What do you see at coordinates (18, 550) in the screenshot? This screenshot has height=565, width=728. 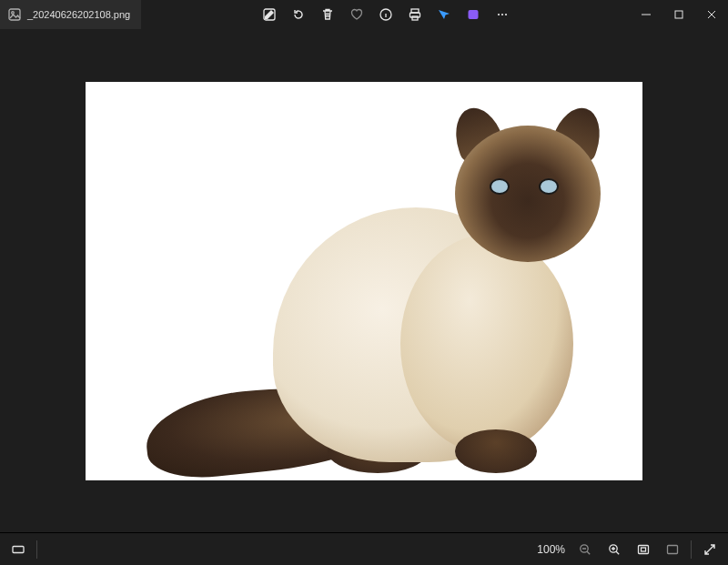 I see `filmstrip-button` at bounding box center [18, 550].